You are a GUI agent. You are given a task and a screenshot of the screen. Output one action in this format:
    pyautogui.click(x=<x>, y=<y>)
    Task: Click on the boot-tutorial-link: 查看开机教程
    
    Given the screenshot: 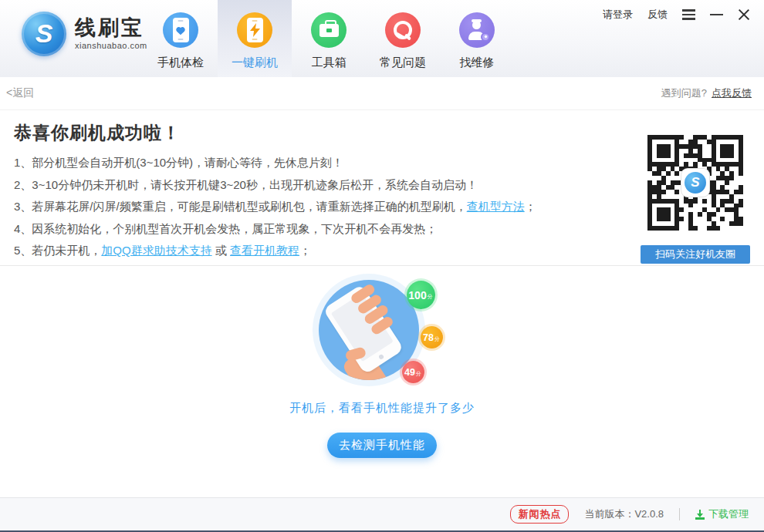 What is the action you would take?
    pyautogui.click(x=265, y=250)
    